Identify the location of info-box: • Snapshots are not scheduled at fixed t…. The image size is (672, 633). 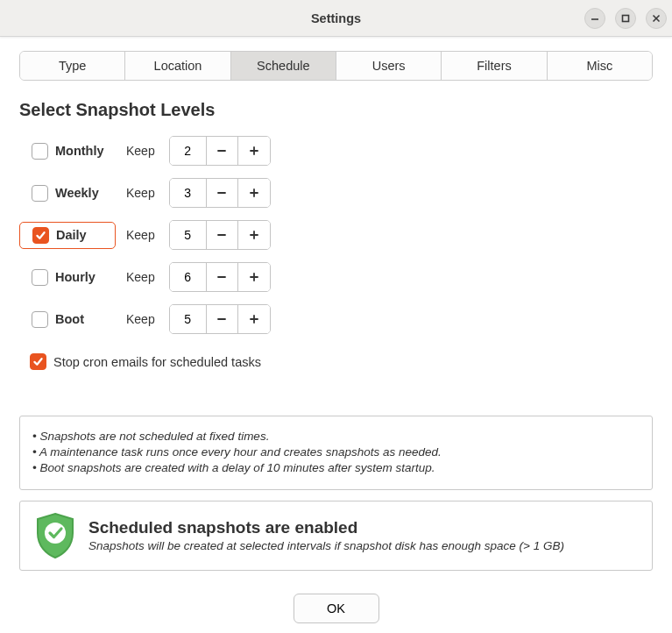
(336, 452).